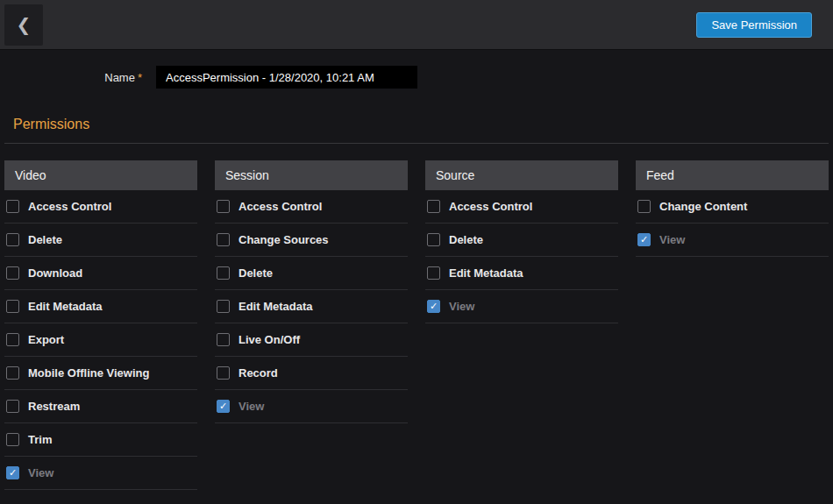 Image resolution: width=833 pixels, height=504 pixels. Describe the element at coordinates (284, 240) in the screenshot. I see `permission-label: Change Sources` at that location.